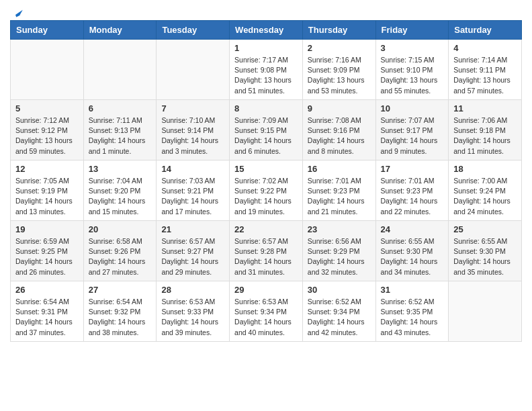 The image size is (532, 411). Describe the element at coordinates (193, 196) in the screenshot. I see `day-info: Sunrise: 7:03 AMSunset: 9:21 PMDaylight:…` at that location.